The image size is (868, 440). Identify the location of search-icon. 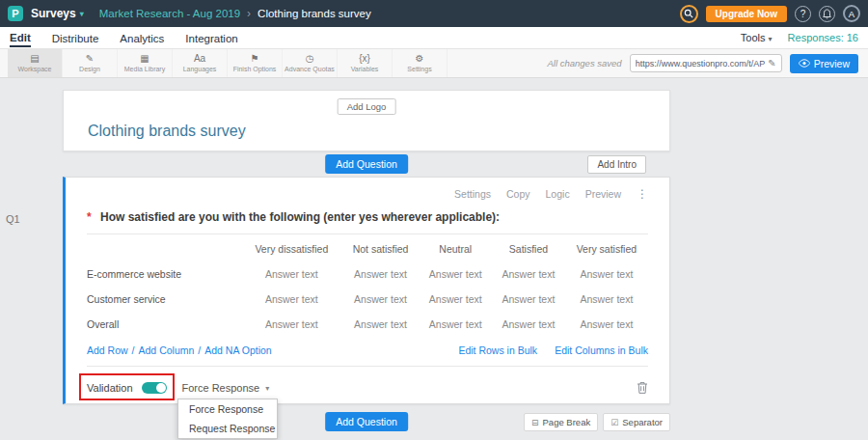
(689, 14).